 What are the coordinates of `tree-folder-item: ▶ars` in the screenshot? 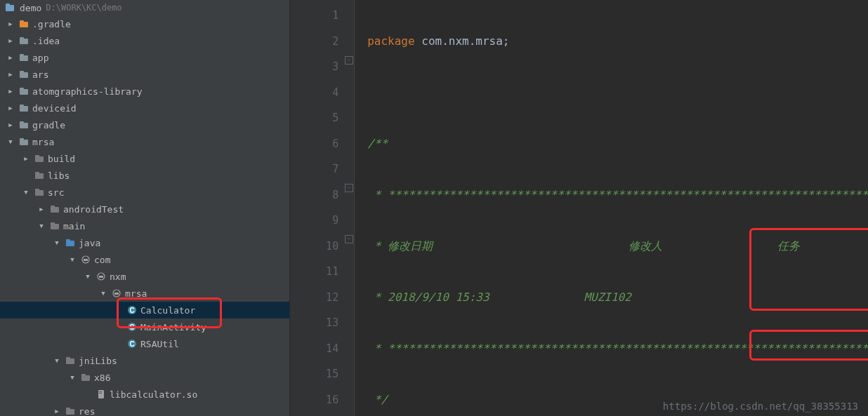 It's located at (145, 74).